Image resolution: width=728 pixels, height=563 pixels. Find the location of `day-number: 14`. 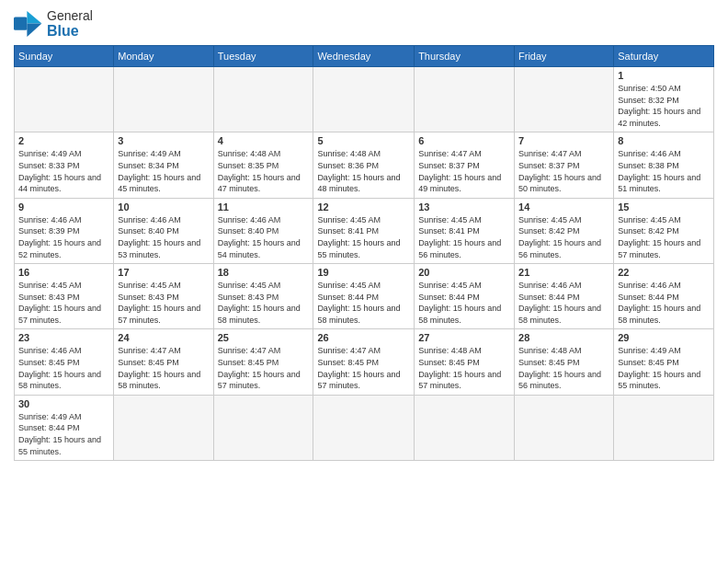

day-number: 14 is located at coordinates (564, 207).